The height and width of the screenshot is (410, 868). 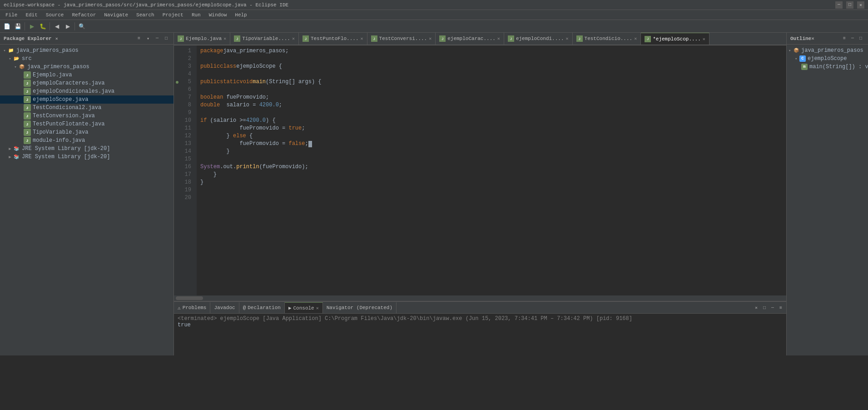 I want to click on outline-item-main_String______void: mmain(String[]) : void, so click(x=828, y=67).